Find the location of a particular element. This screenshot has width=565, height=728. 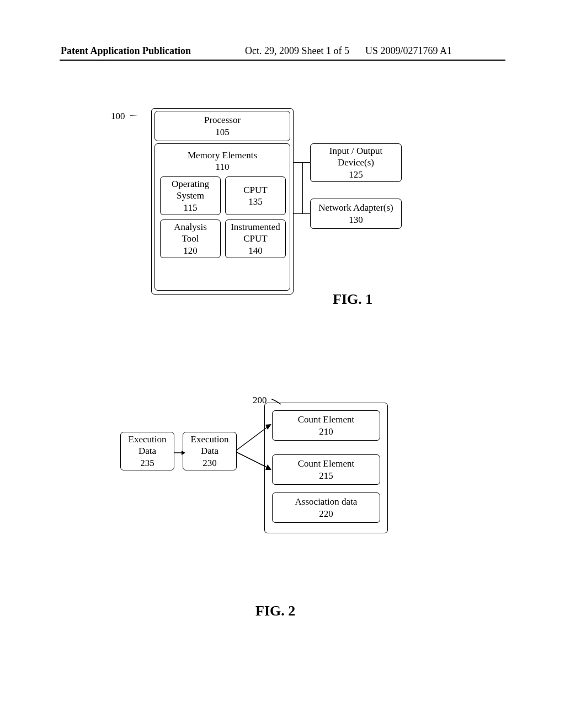

header-date-sheet: Oct. 29, 2009 Sheet 1 of 5 is located at coordinates (297, 51).